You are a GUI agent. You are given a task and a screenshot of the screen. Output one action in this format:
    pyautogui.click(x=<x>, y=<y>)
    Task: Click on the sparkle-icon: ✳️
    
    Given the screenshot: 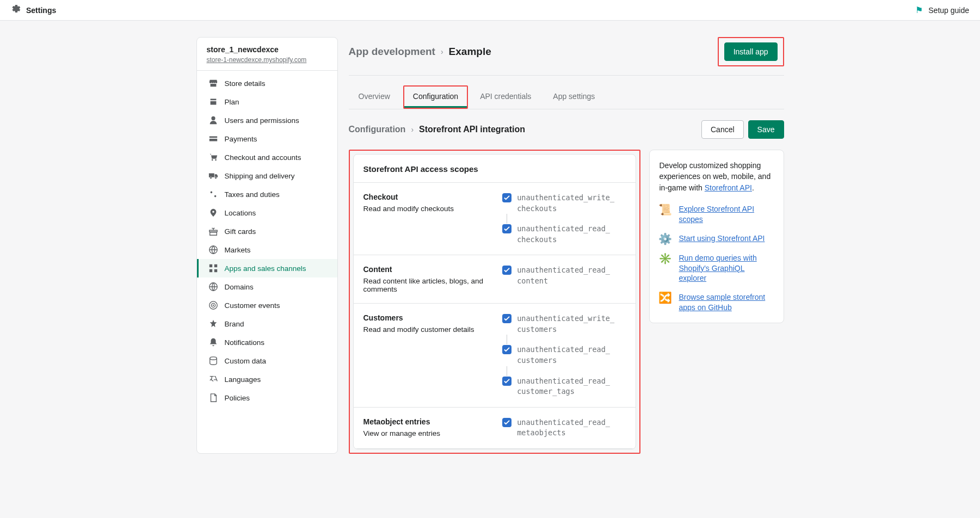 What is the action you would take?
    pyautogui.click(x=665, y=258)
    